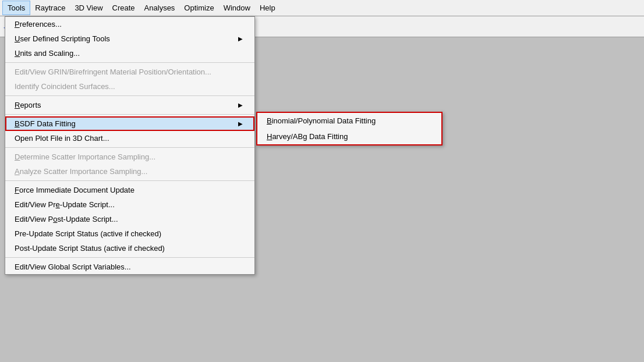 The image size is (644, 362). Describe the element at coordinates (240, 105) in the screenshot. I see `submenu-arrow-reports: ▶` at that location.